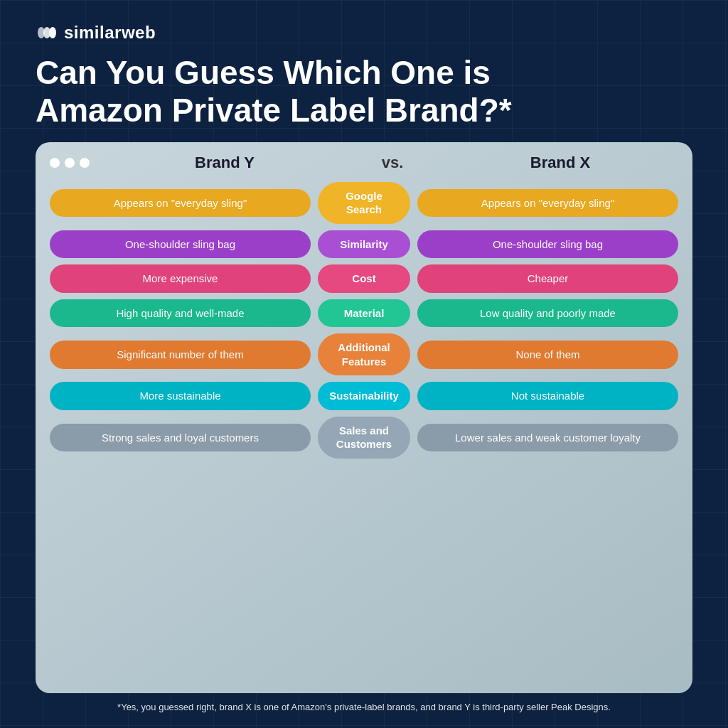 This screenshot has width=728, height=728. I want to click on cell-purple-center: Similarity, so click(364, 245).